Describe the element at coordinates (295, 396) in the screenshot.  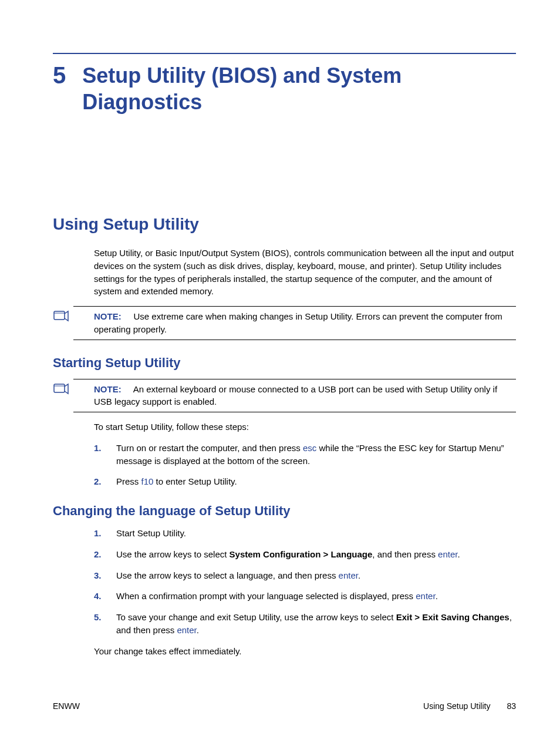
I see `note-callout-starting: NOTE: An external keyboard or mouse conn…` at that location.